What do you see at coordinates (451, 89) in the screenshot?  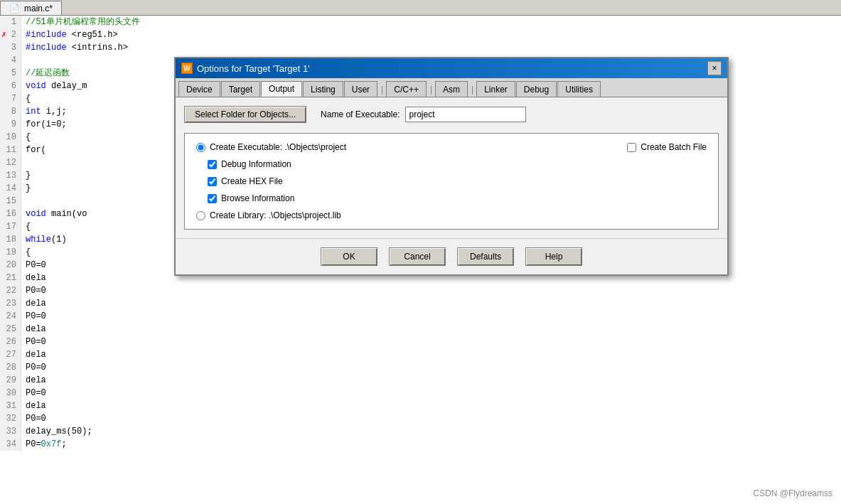 I see `tab-asm: Asm` at bounding box center [451, 89].